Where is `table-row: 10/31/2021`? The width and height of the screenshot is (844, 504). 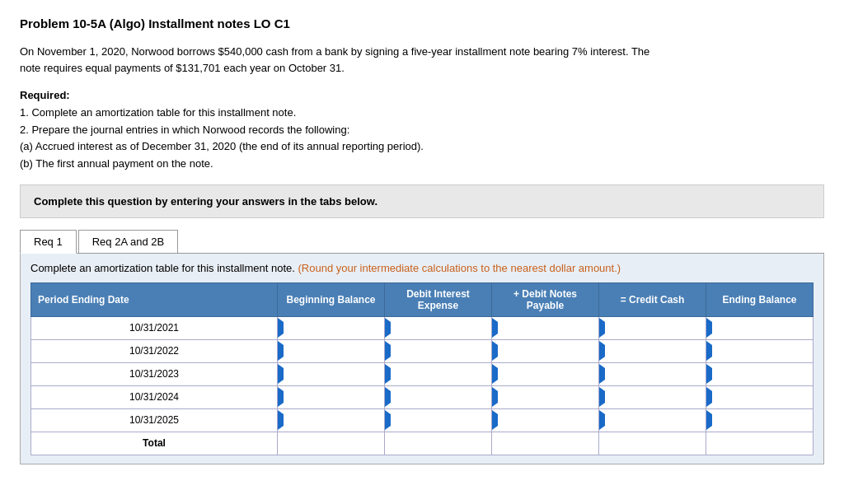
table-row: 10/31/2021 is located at coordinates (422, 328).